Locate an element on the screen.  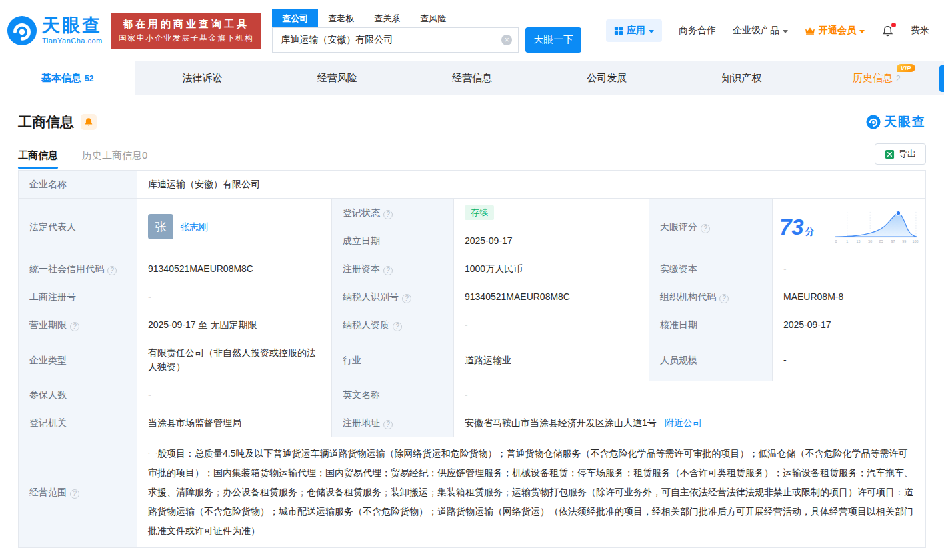
brand-slogan-banner: 都在用的商业查询工具 国家中小企业发展子基金旗下机构 is located at coordinates (187, 31).